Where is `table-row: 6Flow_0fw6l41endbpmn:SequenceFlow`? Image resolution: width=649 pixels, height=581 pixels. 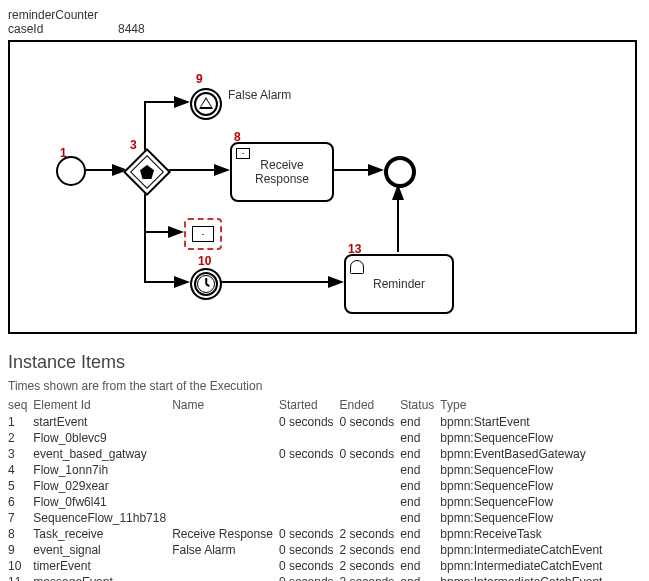
table-row: 6Flow_0fw6l41endbpmn:SequenceFlow is located at coordinates (324, 502).